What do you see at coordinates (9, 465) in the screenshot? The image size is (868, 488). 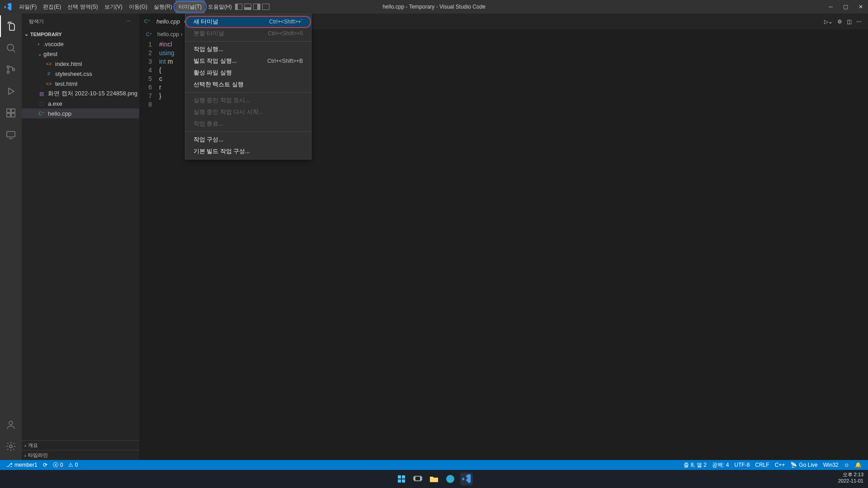 I see `branch-icon: ⎇` at bounding box center [9, 465].